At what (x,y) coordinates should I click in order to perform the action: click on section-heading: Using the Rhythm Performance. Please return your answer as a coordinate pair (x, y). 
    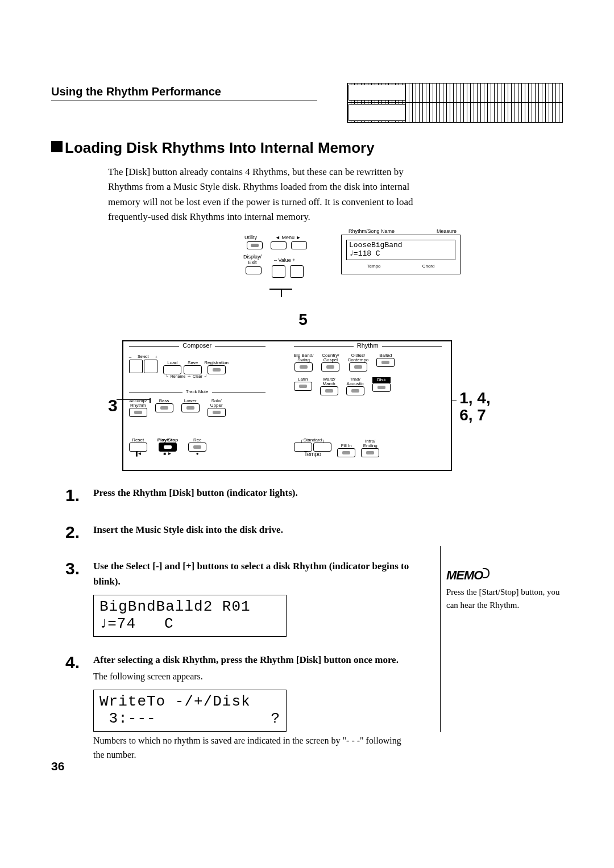
    Looking at the image, I should click on (184, 93).